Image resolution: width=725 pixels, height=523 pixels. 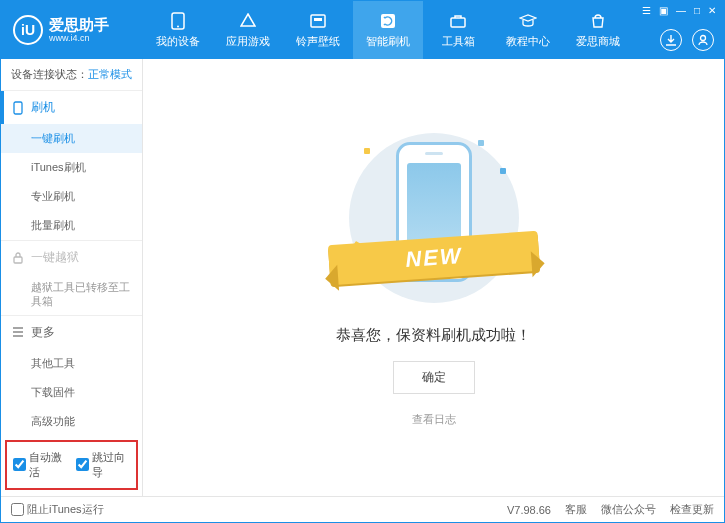 What do you see at coordinates (72, 74) in the screenshot?
I see `device-status: 设备连接状态：正常模式` at bounding box center [72, 74].